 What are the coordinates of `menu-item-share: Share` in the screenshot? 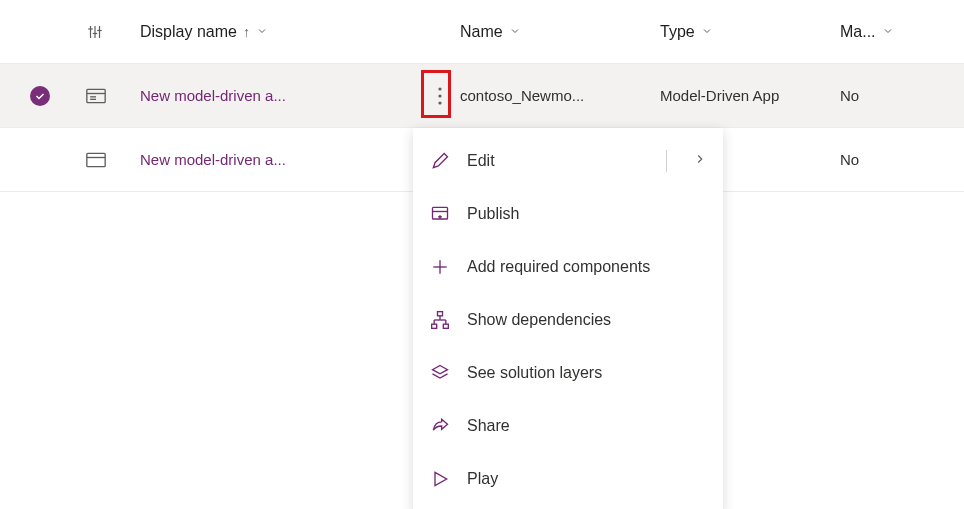 It's located at (568, 426).